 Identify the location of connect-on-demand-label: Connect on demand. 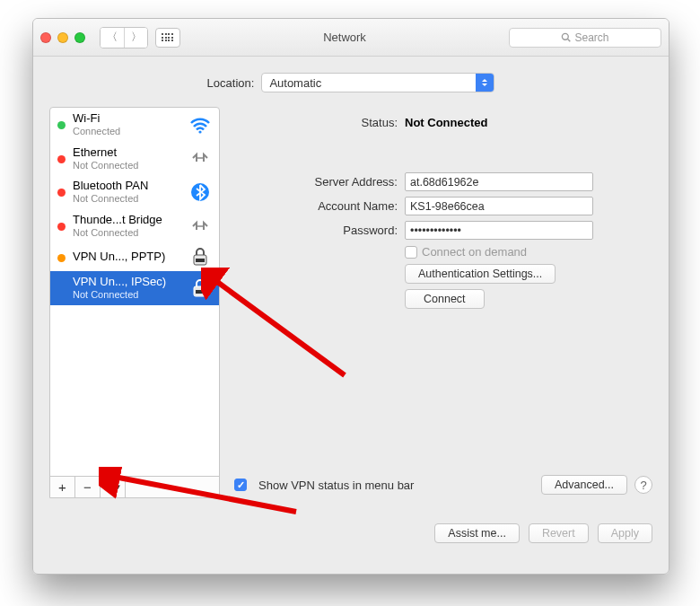
(474, 251).